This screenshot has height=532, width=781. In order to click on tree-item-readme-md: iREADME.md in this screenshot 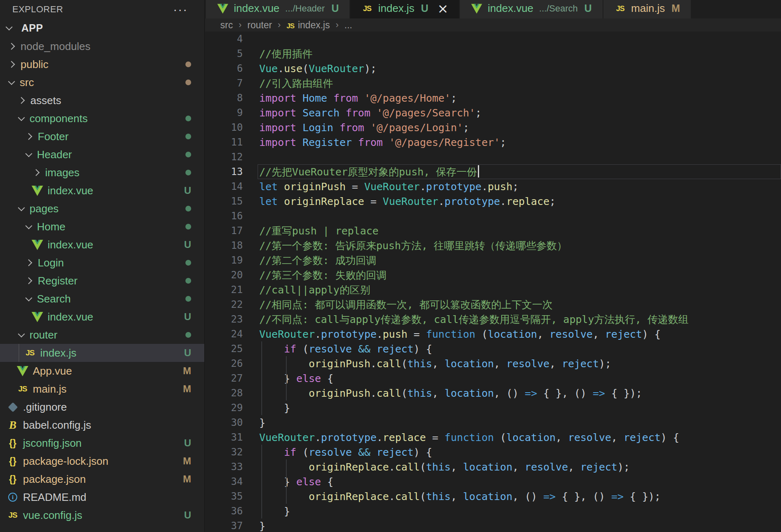, I will do `click(102, 497)`.